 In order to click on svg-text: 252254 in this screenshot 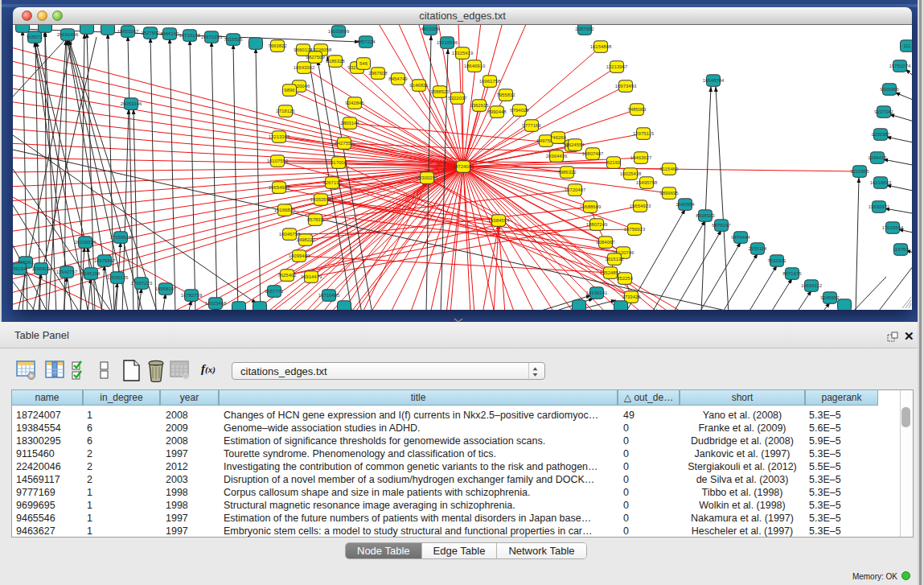, I will do `click(626, 278)`.